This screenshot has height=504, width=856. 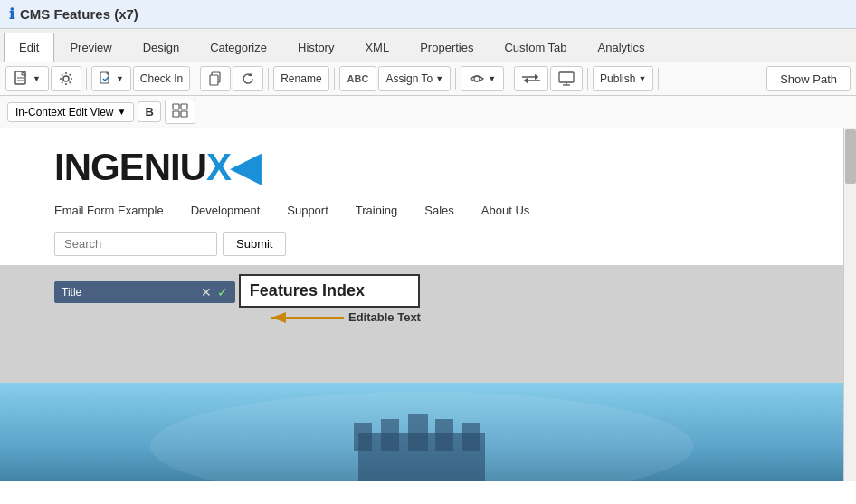 I want to click on monitor-icon, so click(x=566, y=79).